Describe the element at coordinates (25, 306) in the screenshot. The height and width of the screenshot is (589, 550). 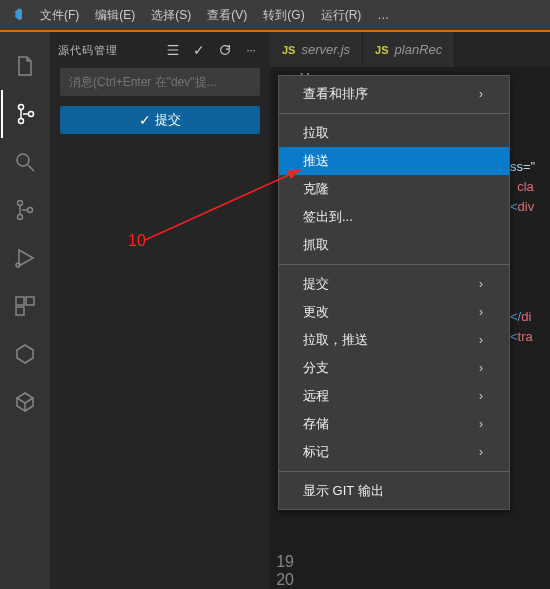
I see `activity-extensions` at that location.